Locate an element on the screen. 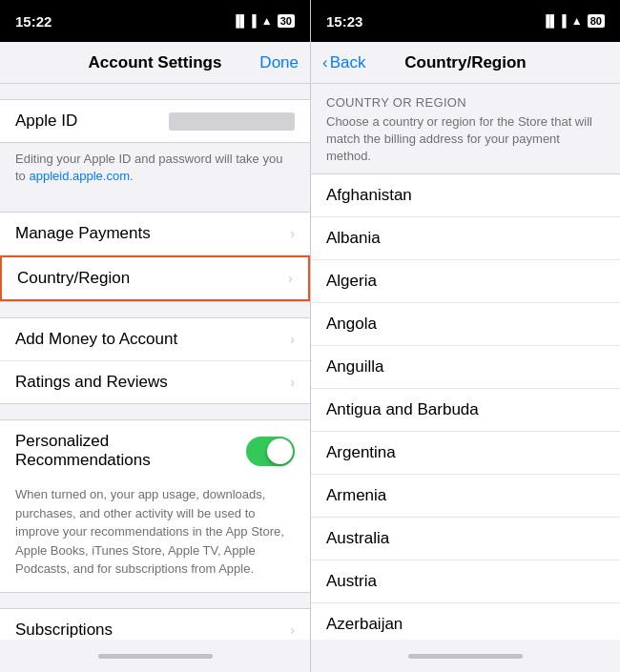 The width and height of the screenshot is (620, 672). left-status-bar: 15:22 ▐▌▐ ▲ 30 is located at coordinates (155, 21).